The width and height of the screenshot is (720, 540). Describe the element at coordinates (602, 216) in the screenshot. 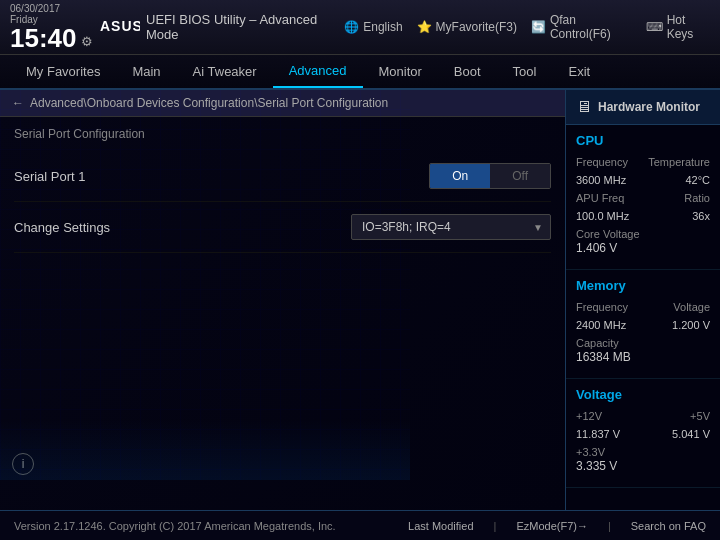

I see `apu-freq-value: 100.0 MHz` at that location.